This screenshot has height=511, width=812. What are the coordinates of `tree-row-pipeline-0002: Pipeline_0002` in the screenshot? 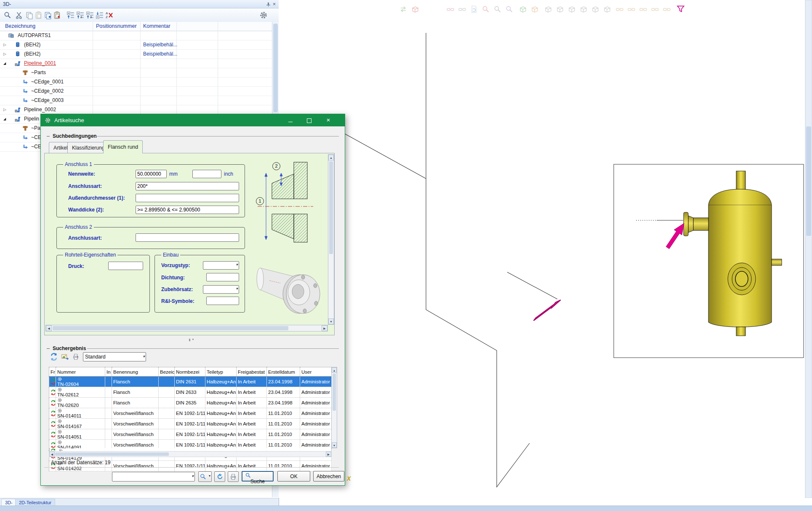 It's located at (136, 110).